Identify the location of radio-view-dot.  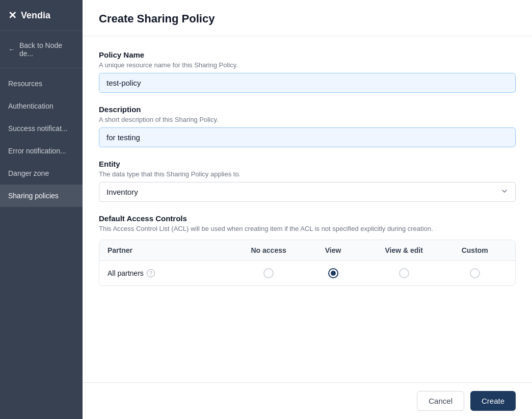
(333, 273).